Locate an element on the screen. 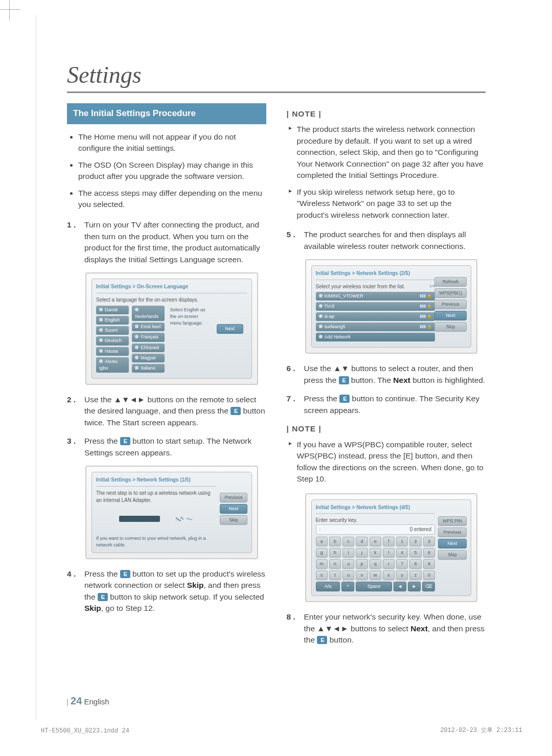 The image size is (552, 756). step-6: 6 . Use the ▲▼ buttons to select a route… is located at coordinates (386, 374).